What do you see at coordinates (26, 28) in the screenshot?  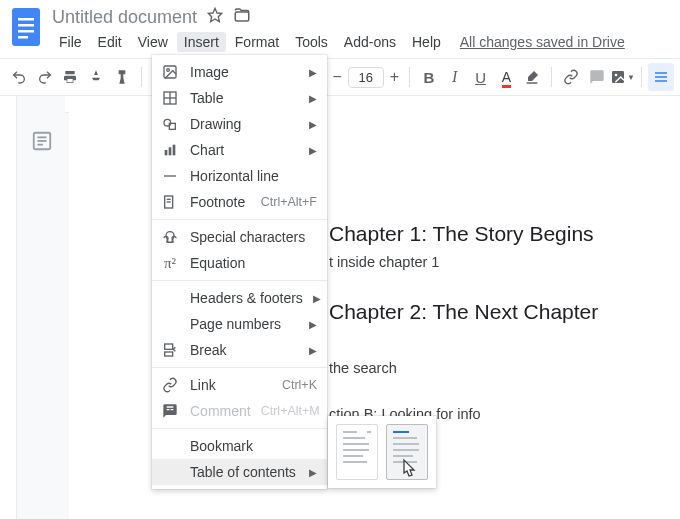 I see `docs-logo-icon` at bounding box center [26, 28].